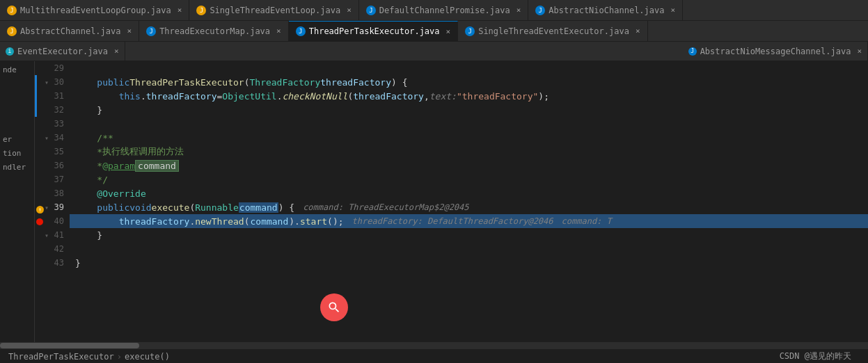  Describe the element at coordinates (57, 235) in the screenshot. I see `line-num-41: 41` at that location.